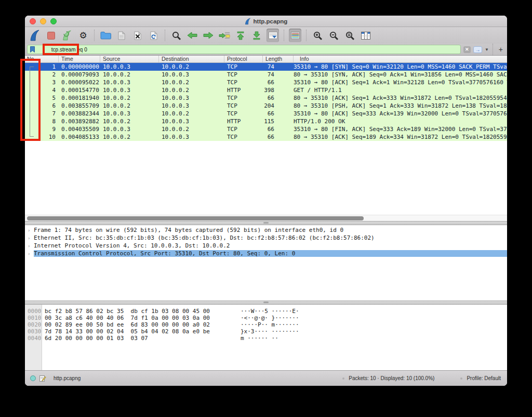 The height and width of the screenshot is (417, 532). I want to click on minimize-window-button, so click(43, 21).